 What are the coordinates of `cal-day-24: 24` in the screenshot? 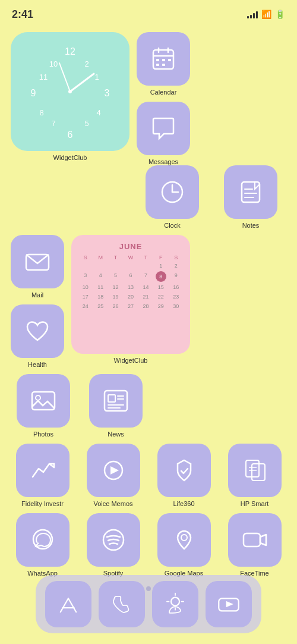 It's located at (86, 306).